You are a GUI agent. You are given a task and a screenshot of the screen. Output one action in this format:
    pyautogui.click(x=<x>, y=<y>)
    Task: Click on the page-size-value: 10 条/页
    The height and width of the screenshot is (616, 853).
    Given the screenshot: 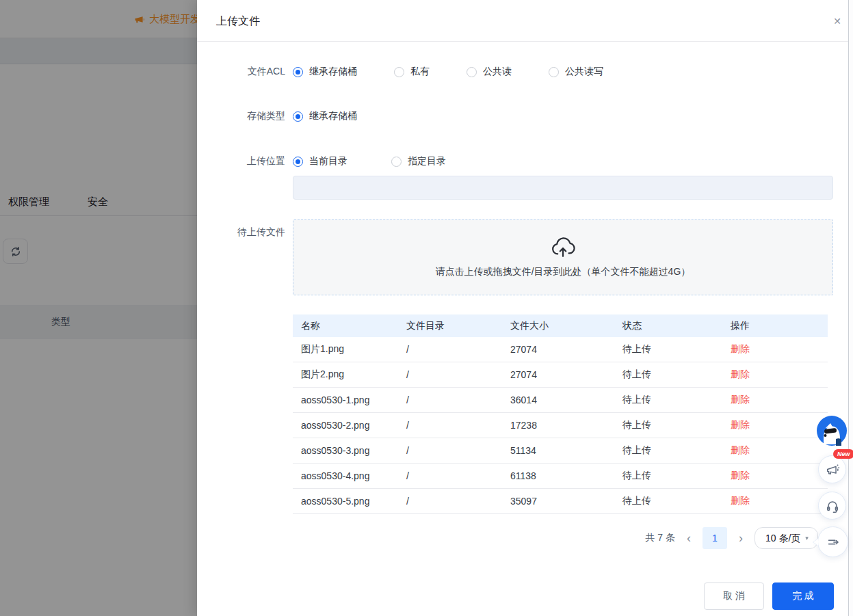 What is the action you would take?
    pyautogui.click(x=783, y=538)
    